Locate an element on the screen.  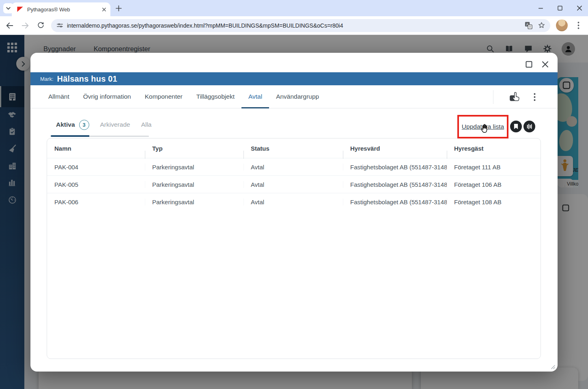
translate-button: A is located at coordinates (528, 26).